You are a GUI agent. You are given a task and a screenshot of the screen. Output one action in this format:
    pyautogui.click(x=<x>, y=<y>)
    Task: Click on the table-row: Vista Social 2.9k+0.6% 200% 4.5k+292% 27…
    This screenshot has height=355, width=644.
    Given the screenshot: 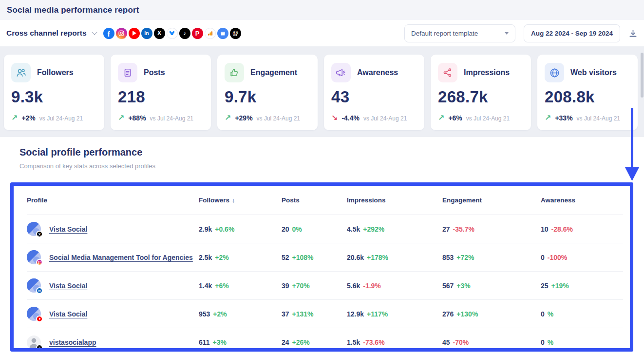 What is the action you would take?
    pyautogui.click(x=325, y=229)
    